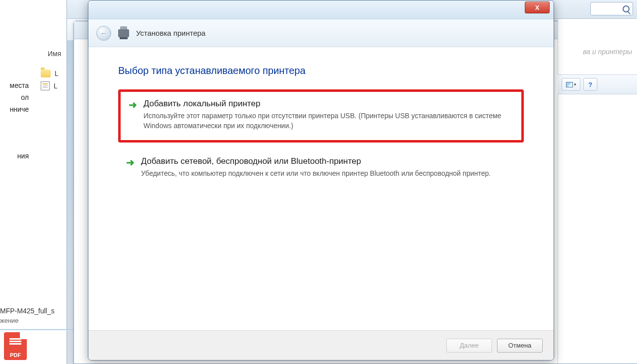 The height and width of the screenshot is (364, 637). Describe the element at coordinates (520, 346) in the screenshot. I see `cancel-button: Отмена` at that location.